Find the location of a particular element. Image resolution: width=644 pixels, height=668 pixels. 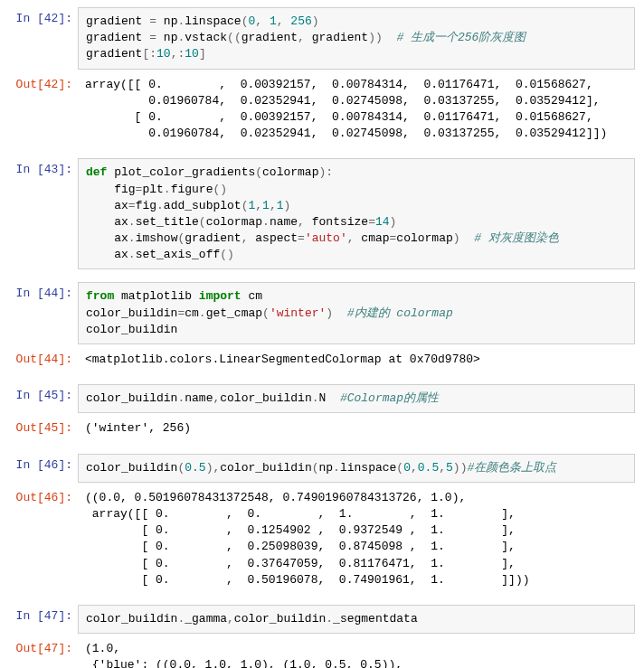

output-cell: Out[42]:array([[ 0. , 0.00392157, 0.0078… is located at coordinates (322, 110).